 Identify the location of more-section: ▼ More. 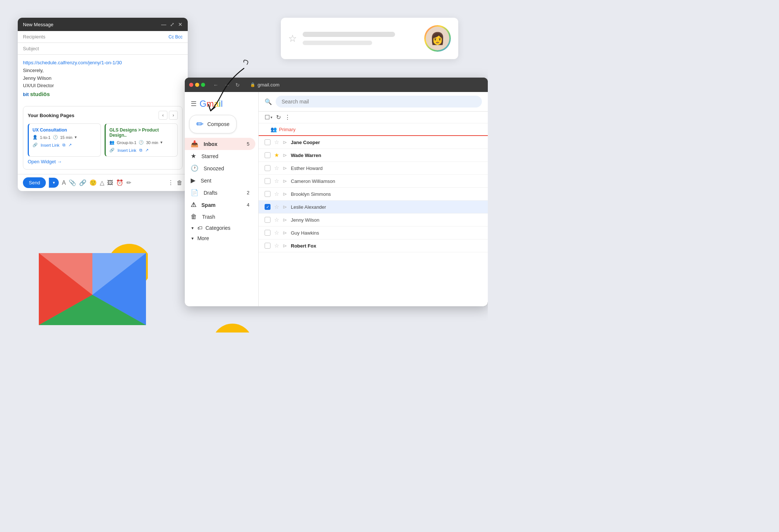
(222, 238).